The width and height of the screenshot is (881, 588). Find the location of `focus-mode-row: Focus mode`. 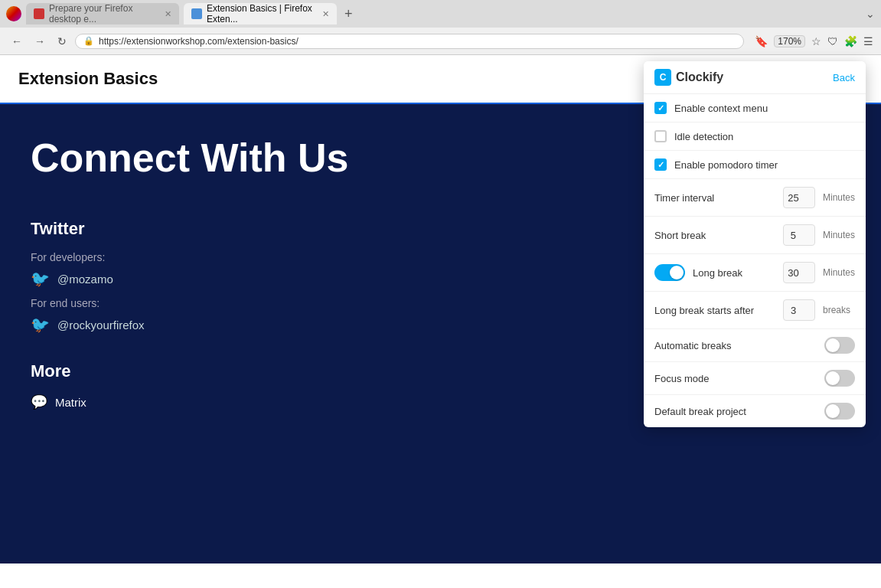

focus-mode-row: Focus mode is located at coordinates (755, 378).